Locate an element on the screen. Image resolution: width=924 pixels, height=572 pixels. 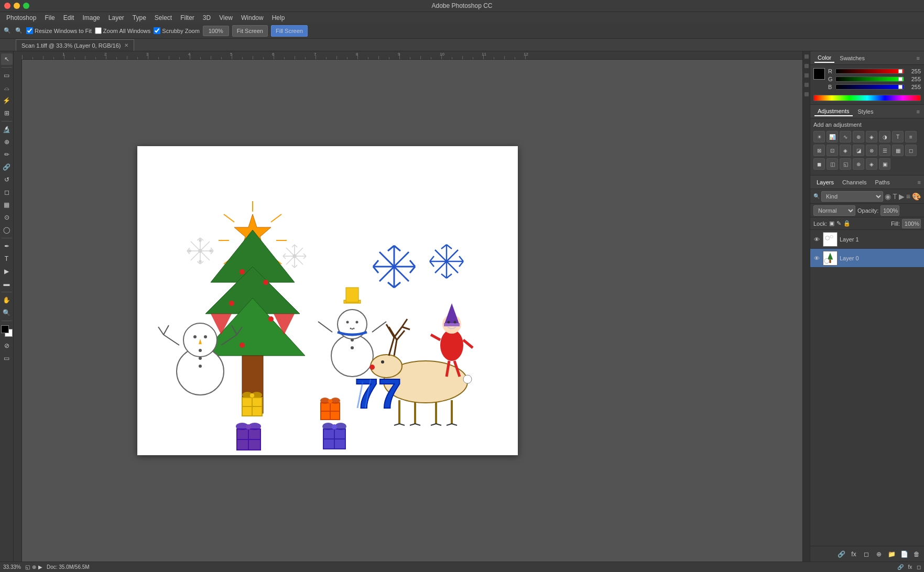
menu-item-image: Image is located at coordinates (91, 18).